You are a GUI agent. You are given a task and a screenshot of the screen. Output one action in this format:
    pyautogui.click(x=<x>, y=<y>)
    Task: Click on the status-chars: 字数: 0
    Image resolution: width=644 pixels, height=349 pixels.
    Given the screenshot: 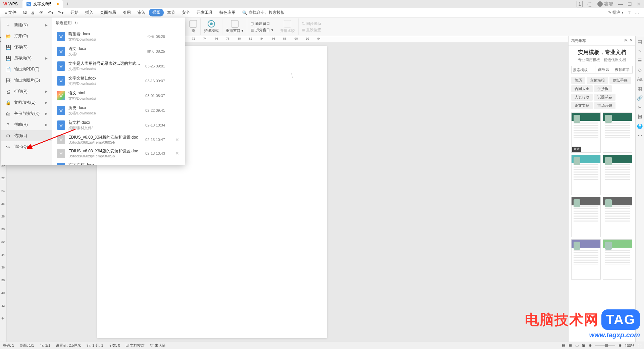 What is the action you would take?
    pyautogui.click(x=114, y=346)
    